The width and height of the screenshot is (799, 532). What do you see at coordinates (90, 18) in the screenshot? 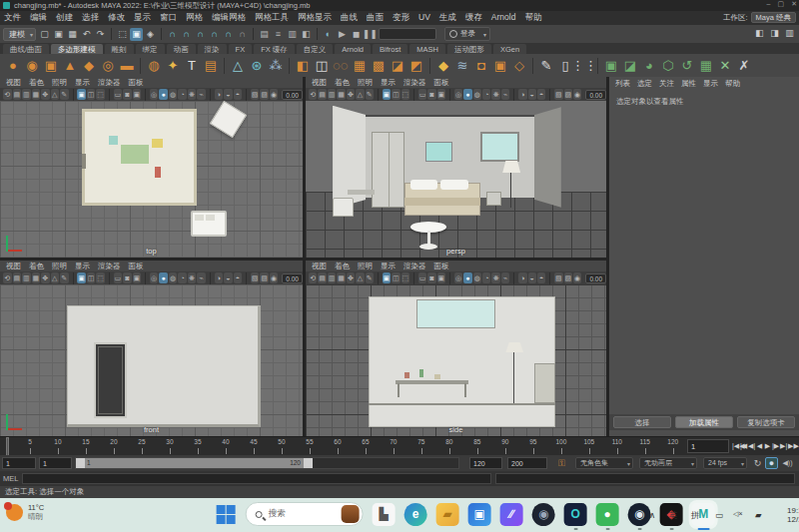
I see `menu-选择: 选择` at bounding box center [90, 18].